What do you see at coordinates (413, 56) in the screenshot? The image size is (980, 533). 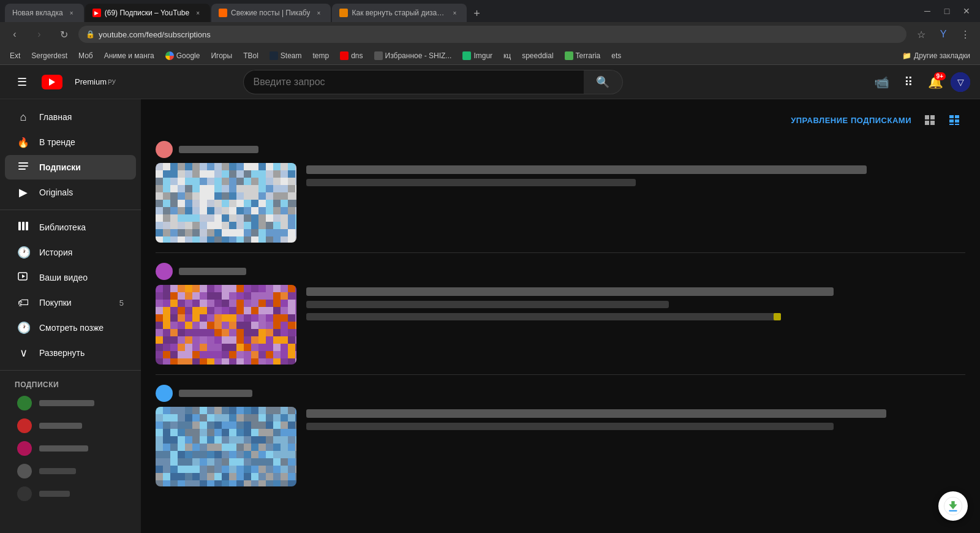 I see `bookmark-favorites: Избранное - SHIZ...` at bounding box center [413, 56].